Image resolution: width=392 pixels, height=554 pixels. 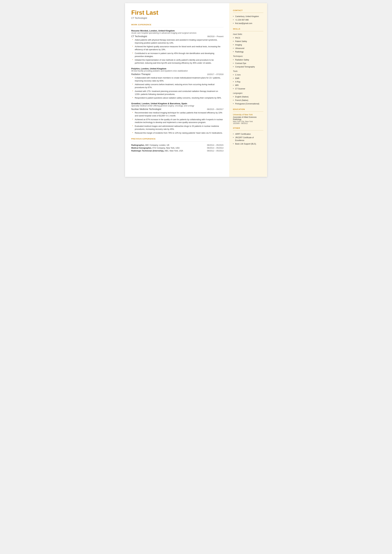 I want to click on edu-school-1: University of New York, so click(x=248, y=115).